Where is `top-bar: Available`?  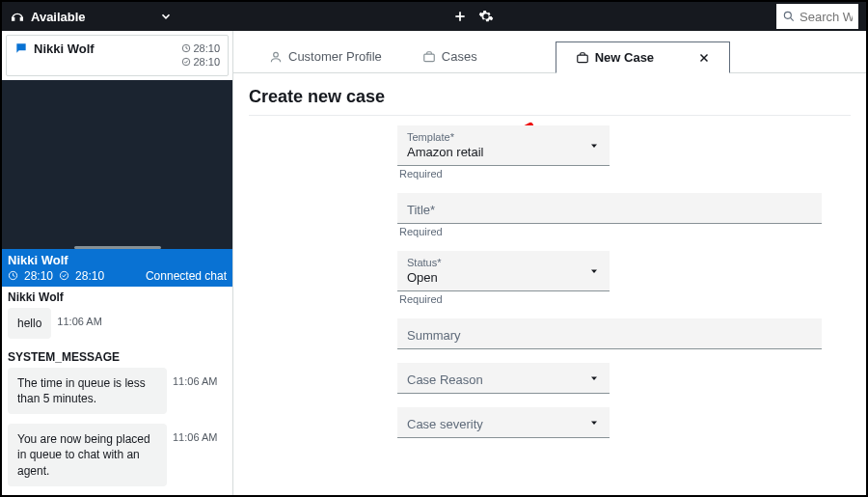 top-bar: Available is located at coordinates (434, 16).